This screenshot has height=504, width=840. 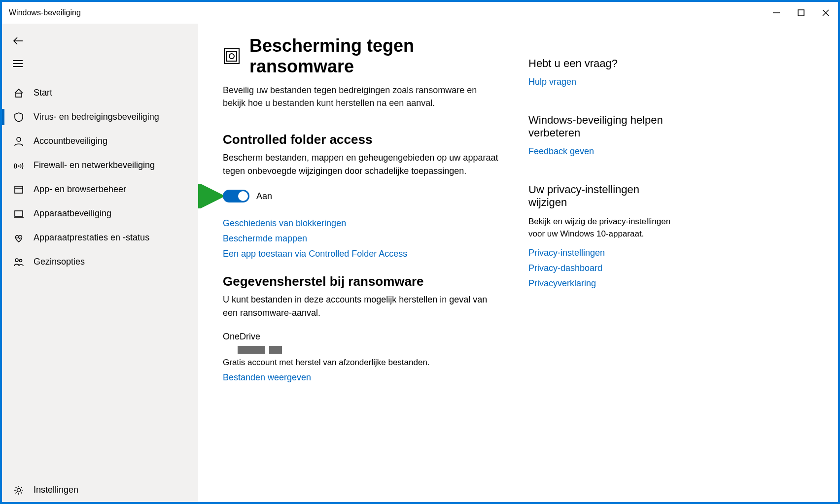 What do you see at coordinates (368, 350) in the screenshot?
I see `redacted-account` at bounding box center [368, 350].